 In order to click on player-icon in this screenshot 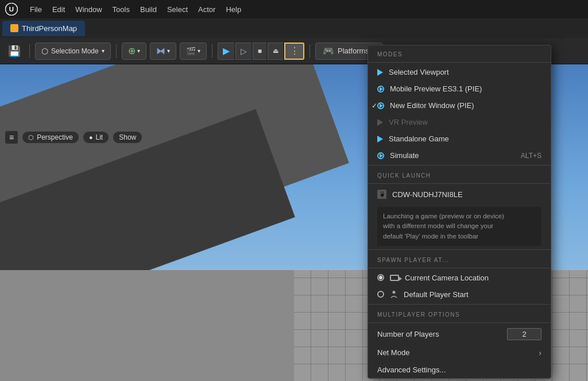, I will do `click(394, 294)`.